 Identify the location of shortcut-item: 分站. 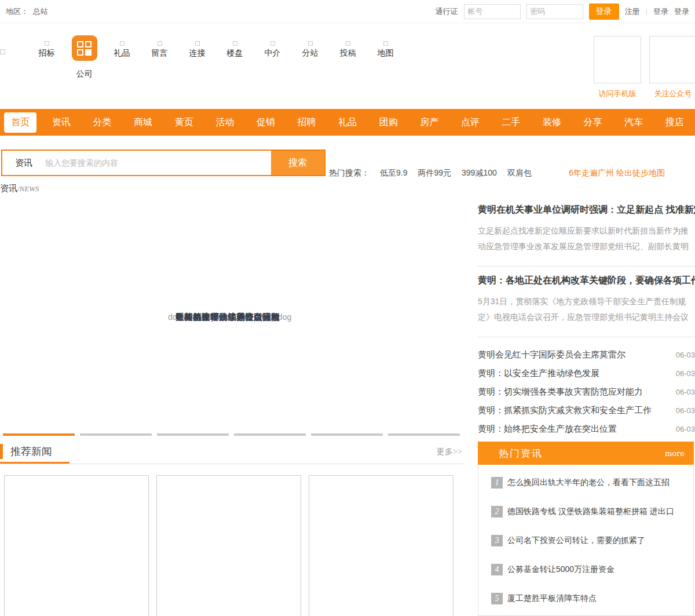
(310, 61).